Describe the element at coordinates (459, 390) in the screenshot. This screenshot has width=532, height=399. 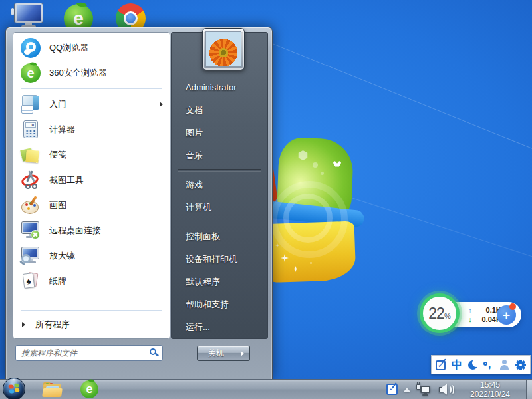
I see `system-tray: ✓ 15:45 2022/10/24` at that location.